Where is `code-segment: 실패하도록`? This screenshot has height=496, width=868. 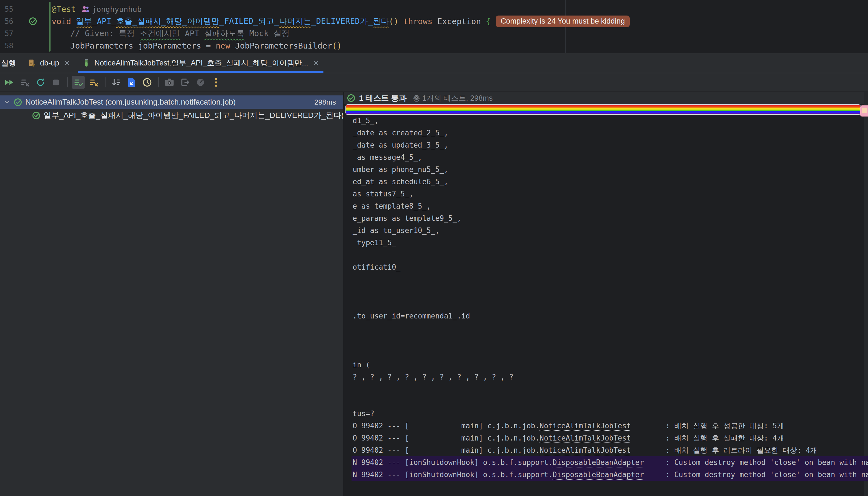
code-segment: 실패하도록 is located at coordinates (224, 33).